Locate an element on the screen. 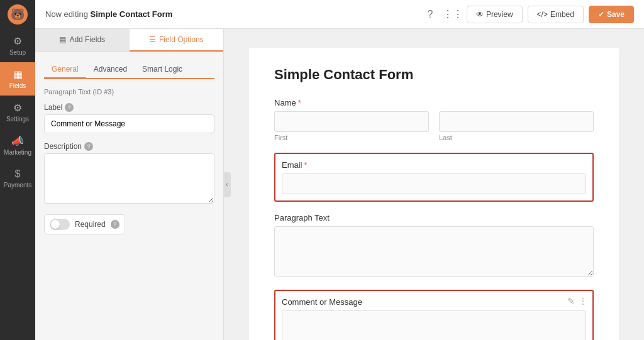 Image resolution: width=644 pixels, height=340 pixels. comment-edit-icon: ✎ is located at coordinates (571, 301).